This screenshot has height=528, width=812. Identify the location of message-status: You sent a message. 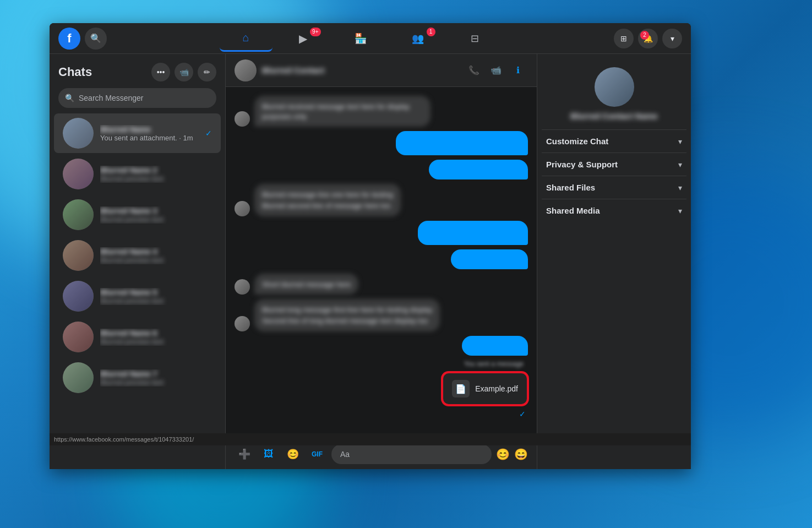
(381, 364).